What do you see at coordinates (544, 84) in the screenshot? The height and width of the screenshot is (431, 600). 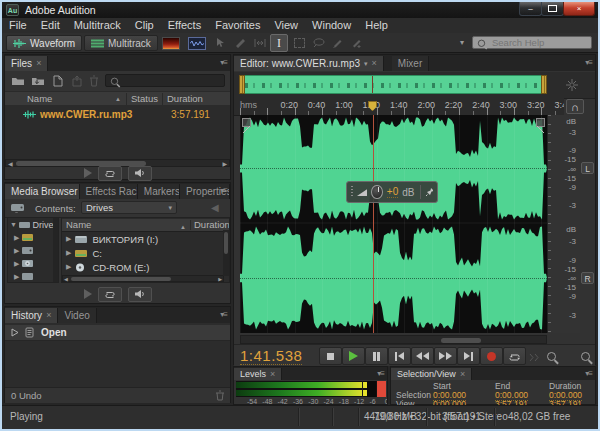 I see `navigator-right-handle` at bounding box center [544, 84].